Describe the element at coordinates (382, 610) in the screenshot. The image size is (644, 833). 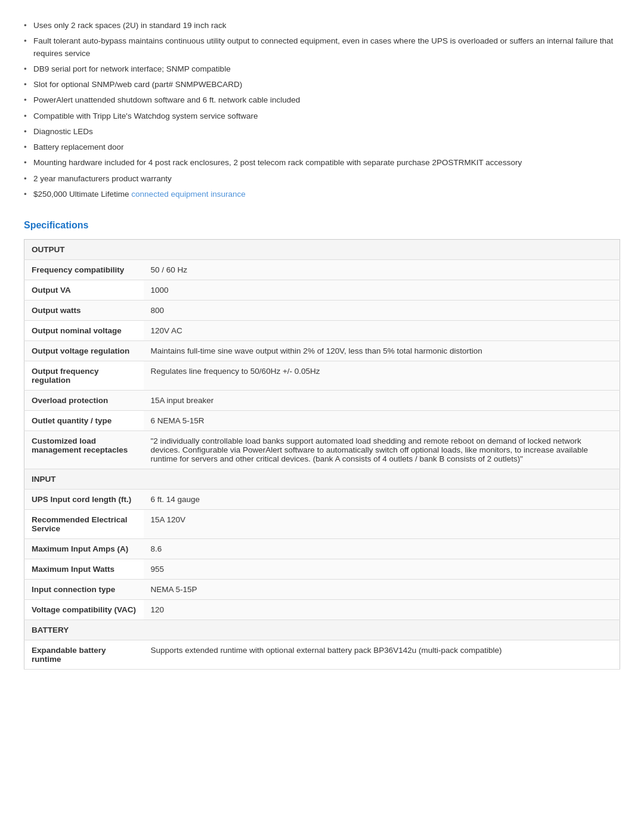
I see `spec-value: 120` at that location.